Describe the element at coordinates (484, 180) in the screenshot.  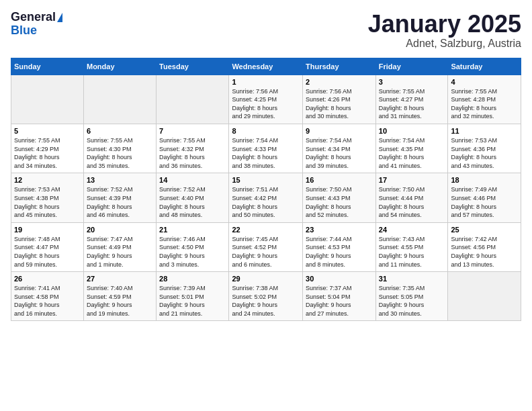
I see `day-number: 18` at that location.